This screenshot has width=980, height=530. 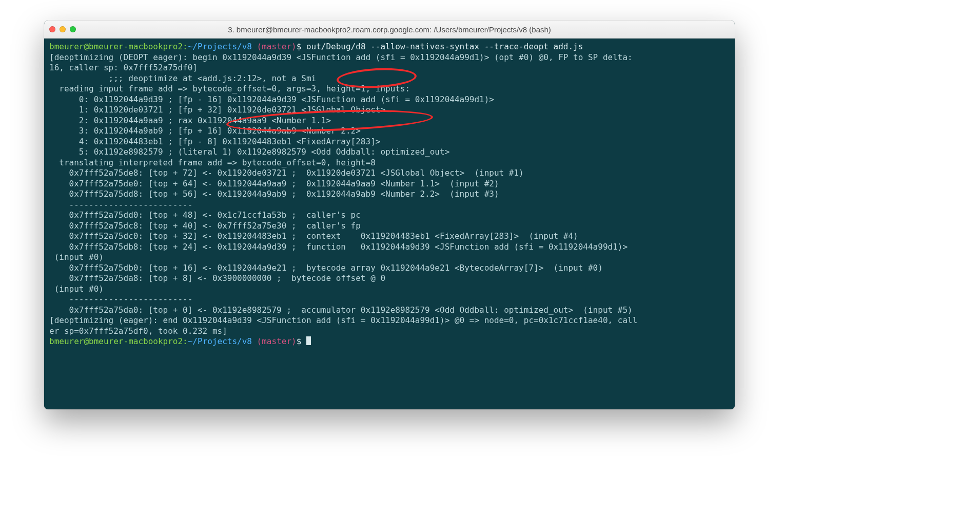 What do you see at coordinates (123, 68) in the screenshot?
I see `output-line: 16, caller sp: 0x7fff52a75df0]` at bounding box center [123, 68].